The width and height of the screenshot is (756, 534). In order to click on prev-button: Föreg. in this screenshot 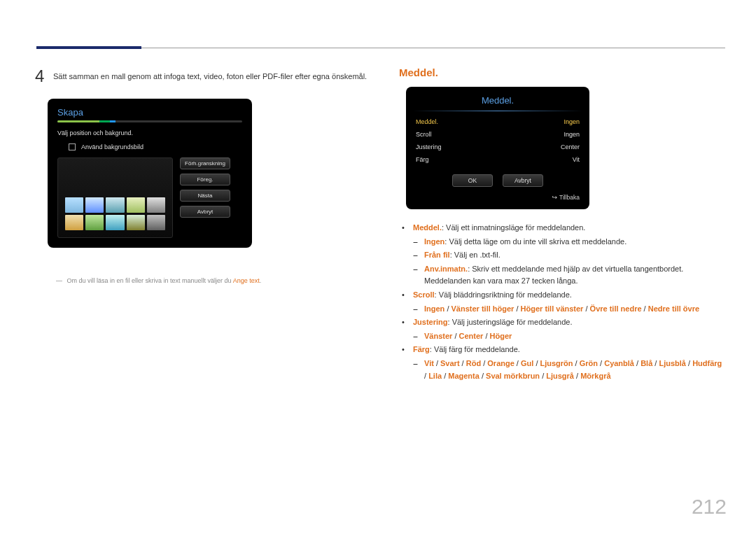, I will do `click(205, 179)`.